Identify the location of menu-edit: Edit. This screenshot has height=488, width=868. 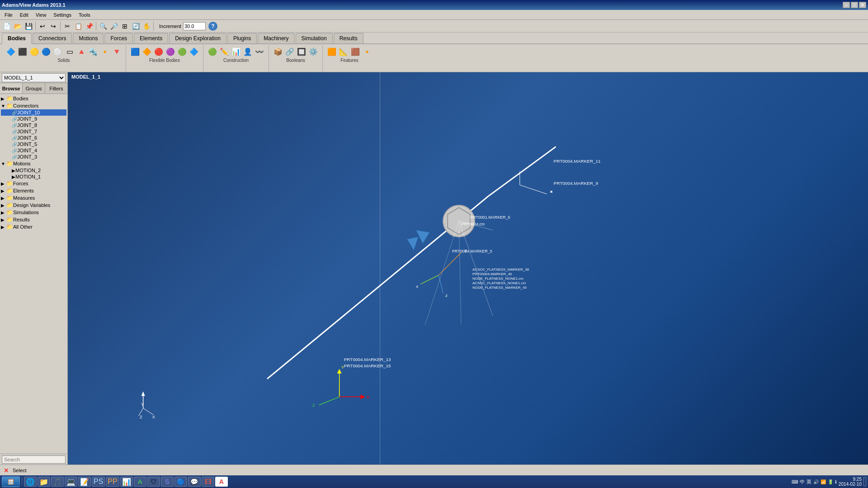
(24, 15).